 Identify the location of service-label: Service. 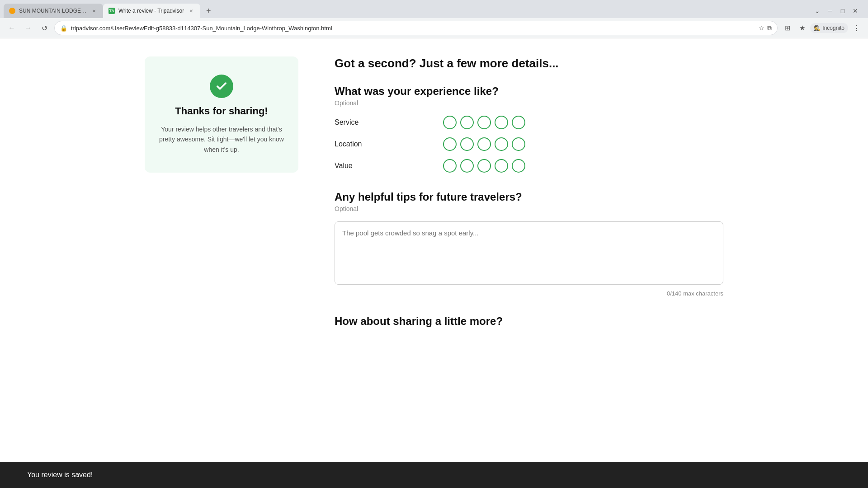
(362, 122).